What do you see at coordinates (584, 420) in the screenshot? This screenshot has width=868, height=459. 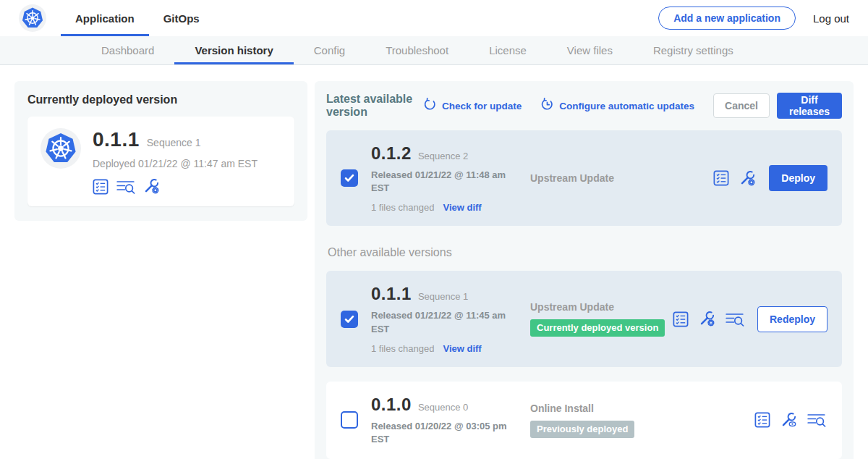 I see `version-row-0-1-0: 0.1.0 Sequence 0 Released 01/20/22 @ 03:…` at bounding box center [584, 420].